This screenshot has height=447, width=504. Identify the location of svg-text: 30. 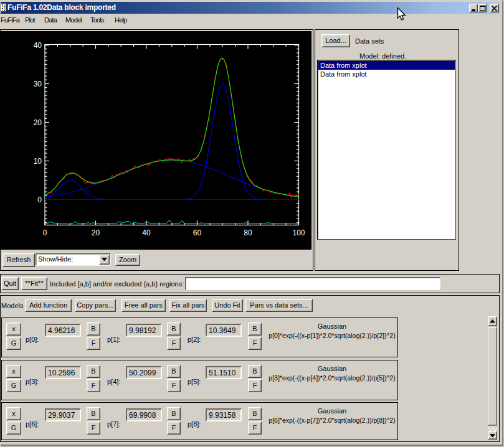
(38, 84).